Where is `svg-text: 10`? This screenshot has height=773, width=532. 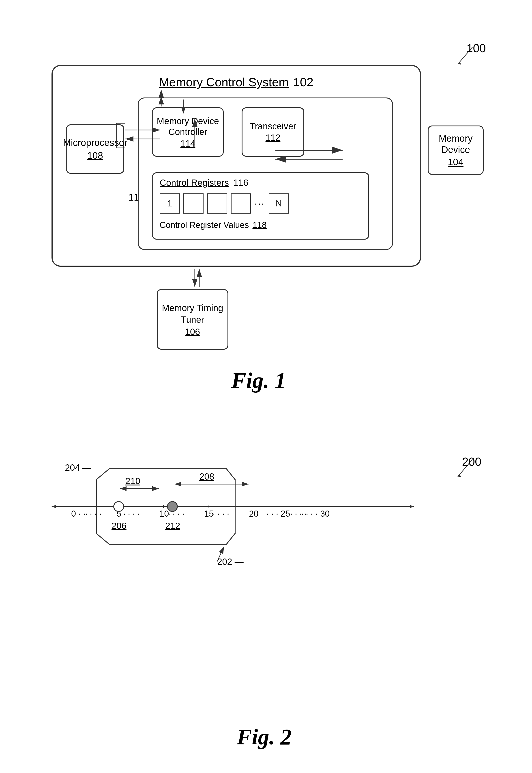
svg-text: 10 is located at coordinates (164, 514).